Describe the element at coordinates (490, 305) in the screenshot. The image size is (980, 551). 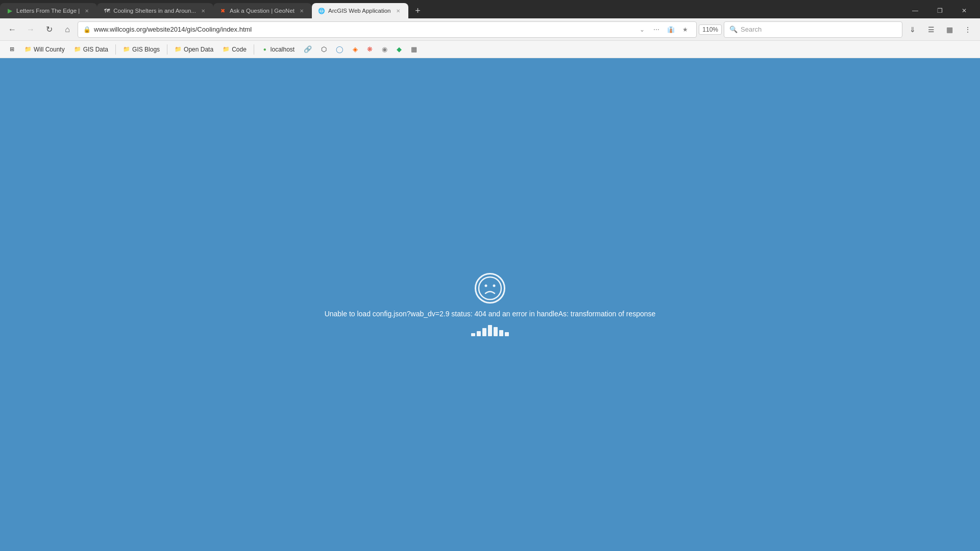
I see `error-container: Unable to load config.json?wab_dv=2.9 st…` at that location.